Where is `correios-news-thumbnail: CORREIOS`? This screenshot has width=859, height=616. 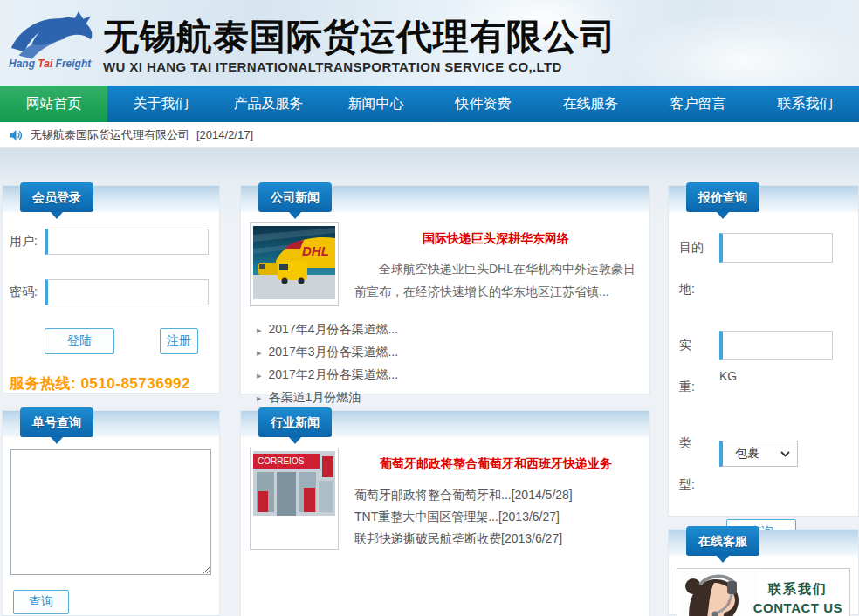
correios-news-thumbnail: CORREIOS is located at coordinates (294, 499).